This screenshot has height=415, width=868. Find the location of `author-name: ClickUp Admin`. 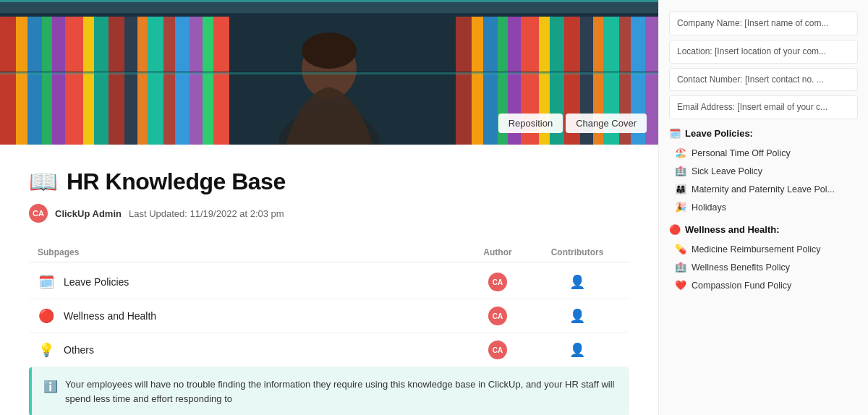

author-name: ClickUp Admin is located at coordinates (88, 214).